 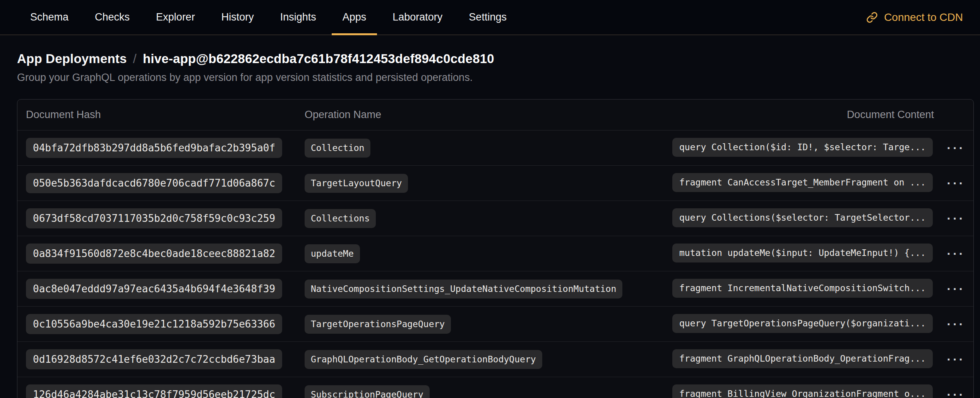 I want to click on tab-label: Apps, so click(x=355, y=17).